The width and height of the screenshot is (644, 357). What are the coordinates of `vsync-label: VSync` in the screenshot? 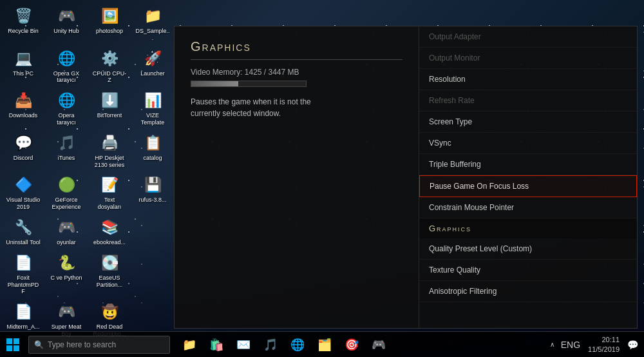 It's located at (440, 143).